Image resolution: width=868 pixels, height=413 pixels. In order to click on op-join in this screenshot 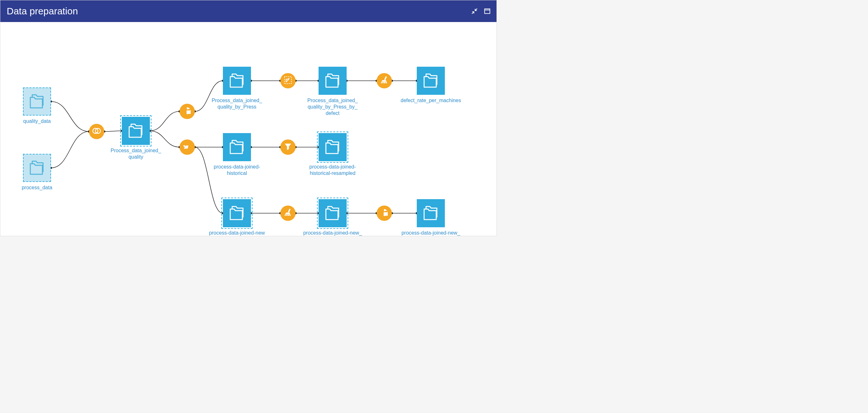, I will do `click(96, 131)`.